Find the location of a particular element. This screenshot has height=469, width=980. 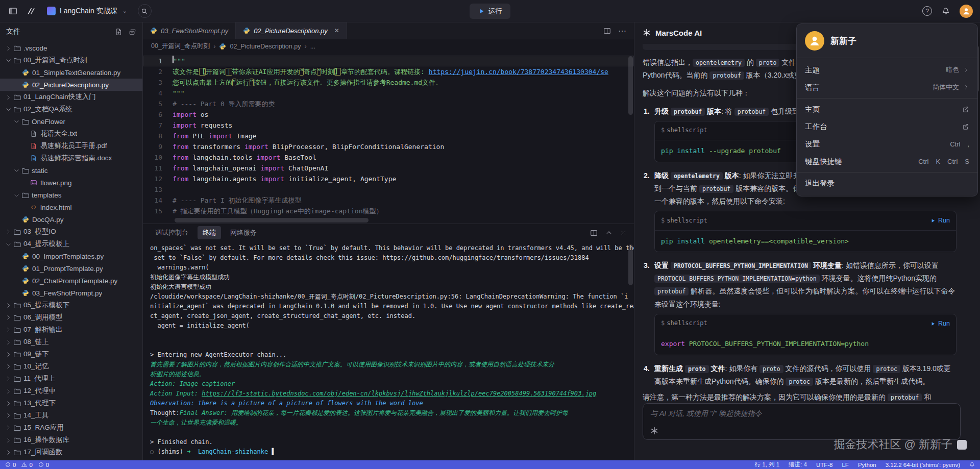

user-menu-item: 设置Ctrl, is located at coordinates (887, 144).